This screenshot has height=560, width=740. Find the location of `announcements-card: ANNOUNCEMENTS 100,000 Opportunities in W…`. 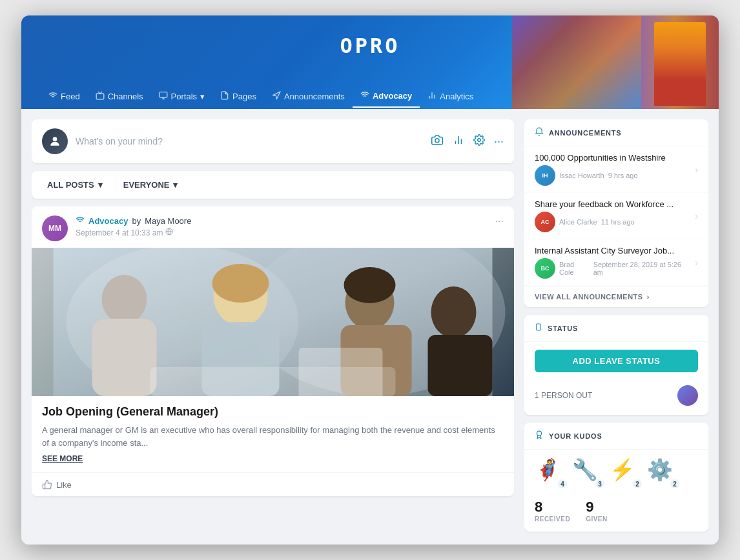

announcements-card: ANNOUNCEMENTS 100,000 Opportunities in W… is located at coordinates (616, 213).